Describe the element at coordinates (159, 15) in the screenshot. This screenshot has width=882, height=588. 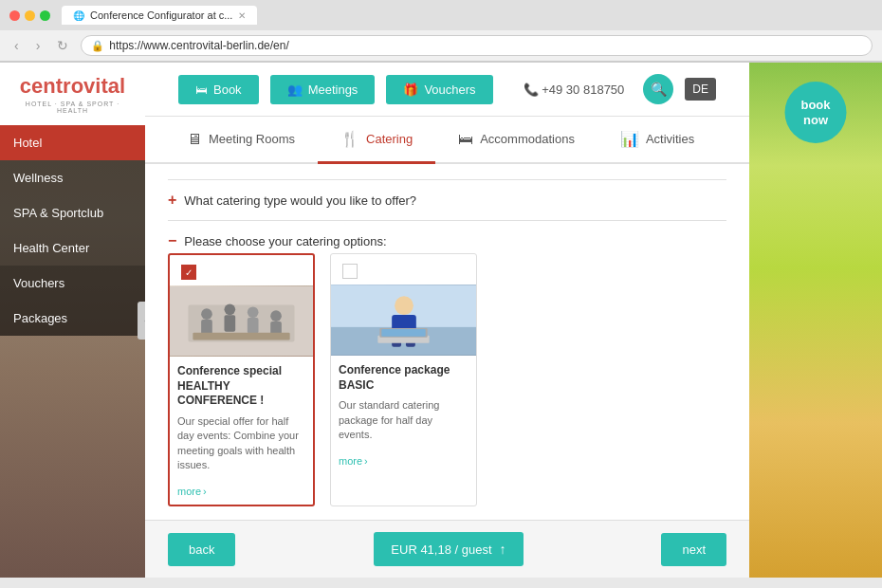
I see `browser-tab: 🌐 Conference Configurator at c... ✕` at that location.